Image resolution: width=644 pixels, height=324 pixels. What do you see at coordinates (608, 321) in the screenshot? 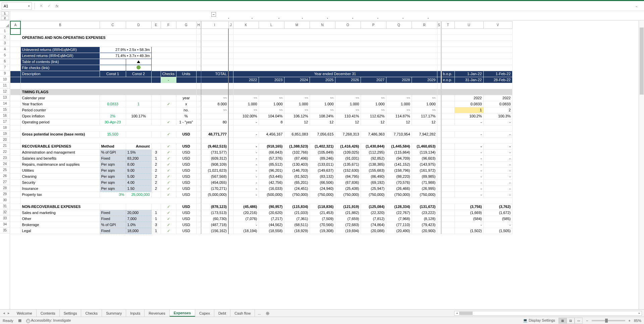
I see `zoom-slider` at bounding box center [608, 321].